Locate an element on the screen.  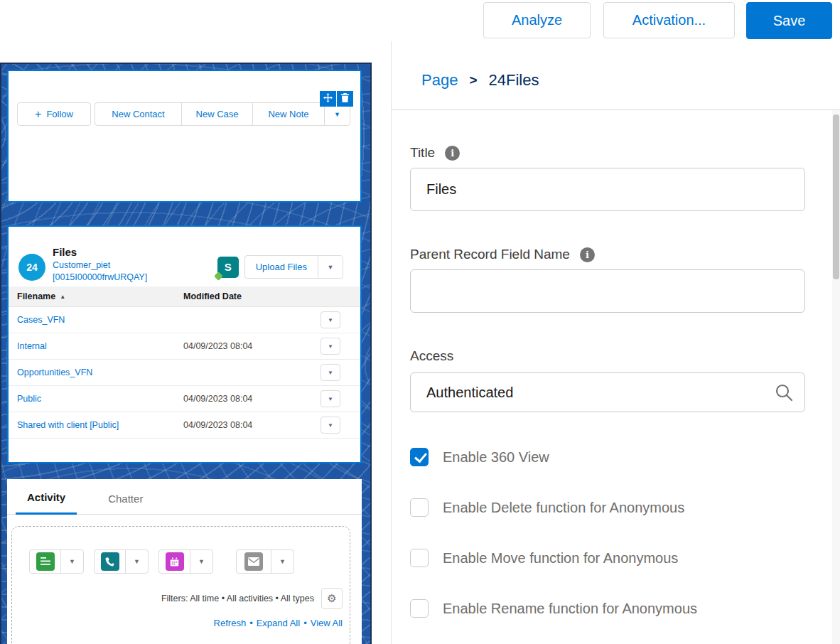
enable-delete-anonymous-checkbox is located at coordinates (419, 508).